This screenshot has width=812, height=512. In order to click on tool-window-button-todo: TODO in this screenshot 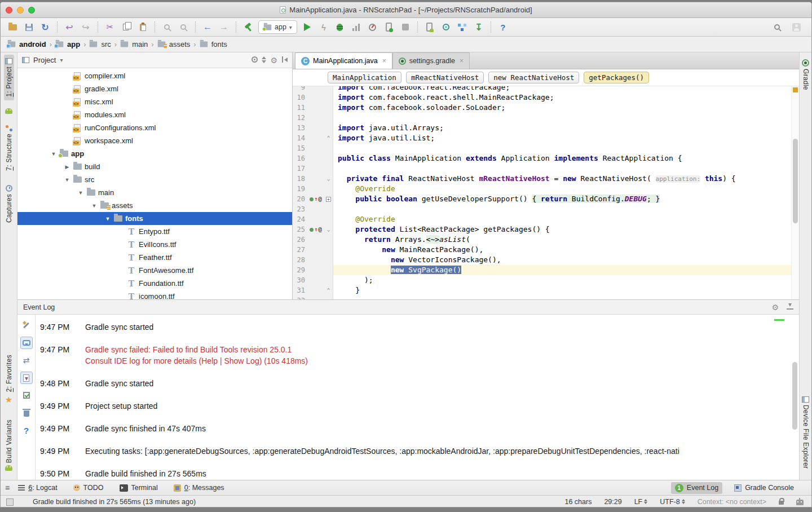, I will do `click(89, 488)`.